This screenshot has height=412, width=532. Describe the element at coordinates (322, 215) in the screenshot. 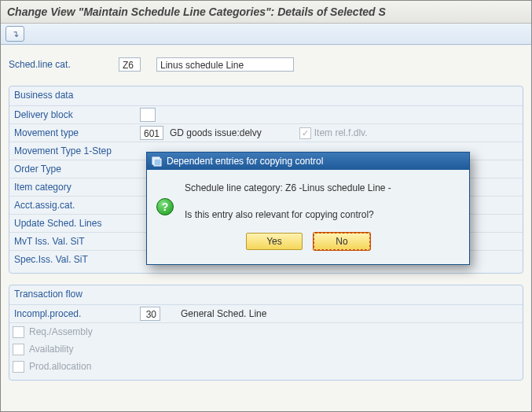

I see `dialog-line2: Is this entry also relevant for copying …` at that location.